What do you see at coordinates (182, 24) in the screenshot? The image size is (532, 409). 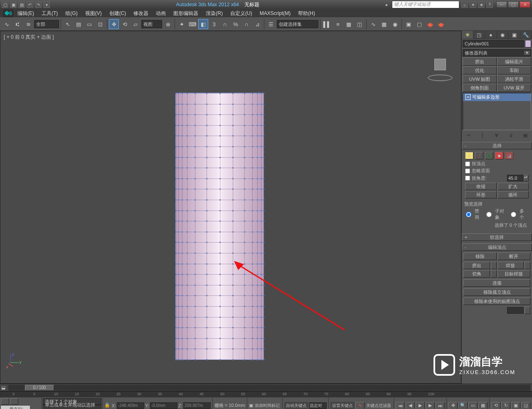 I see `manip-icon: ✦` at bounding box center [182, 24].